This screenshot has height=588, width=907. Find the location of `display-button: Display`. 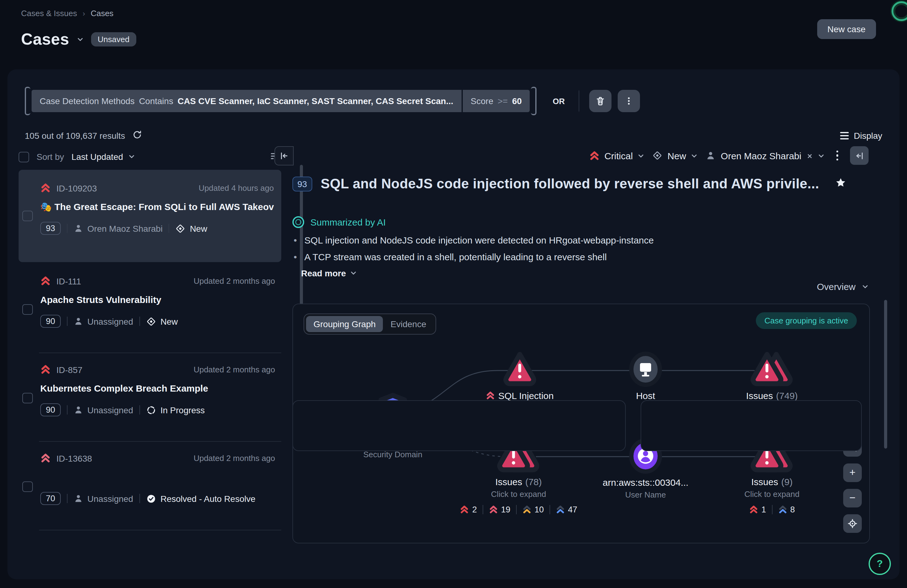

display-button: Display is located at coordinates (861, 136).